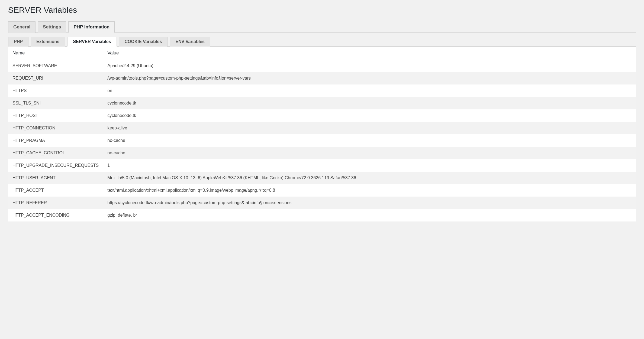 This screenshot has height=339, width=644. What do you see at coordinates (322, 178) in the screenshot?
I see `table-row: HTTP_USER_AGENTMozilla/5.0 (Macintosh; I…` at bounding box center [322, 178].